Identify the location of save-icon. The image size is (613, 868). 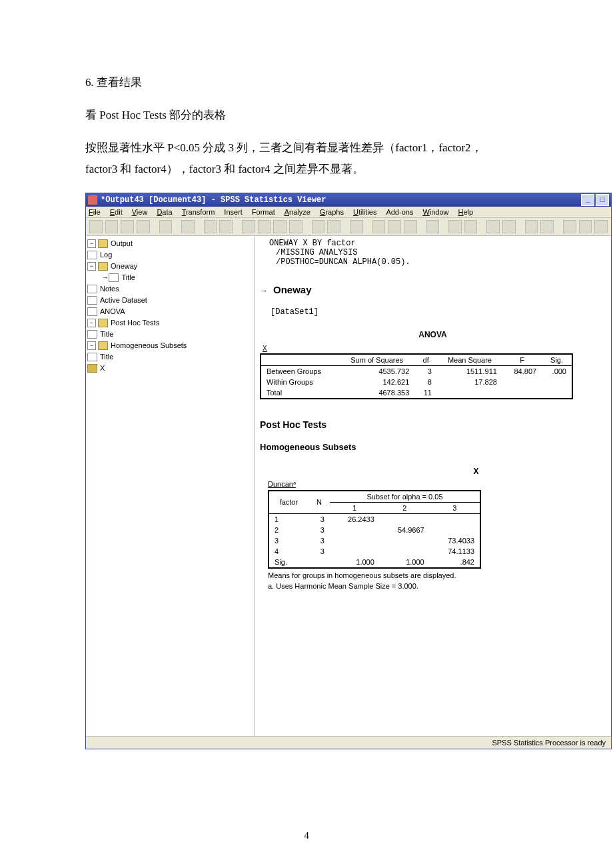
(112, 227).